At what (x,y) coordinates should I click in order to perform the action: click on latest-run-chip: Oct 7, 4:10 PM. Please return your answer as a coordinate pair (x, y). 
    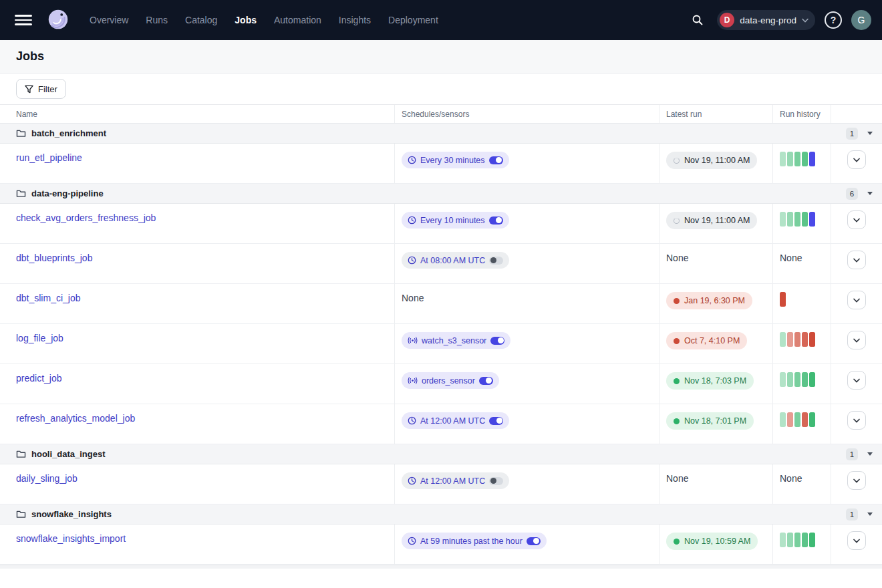
    Looking at the image, I should click on (707, 341).